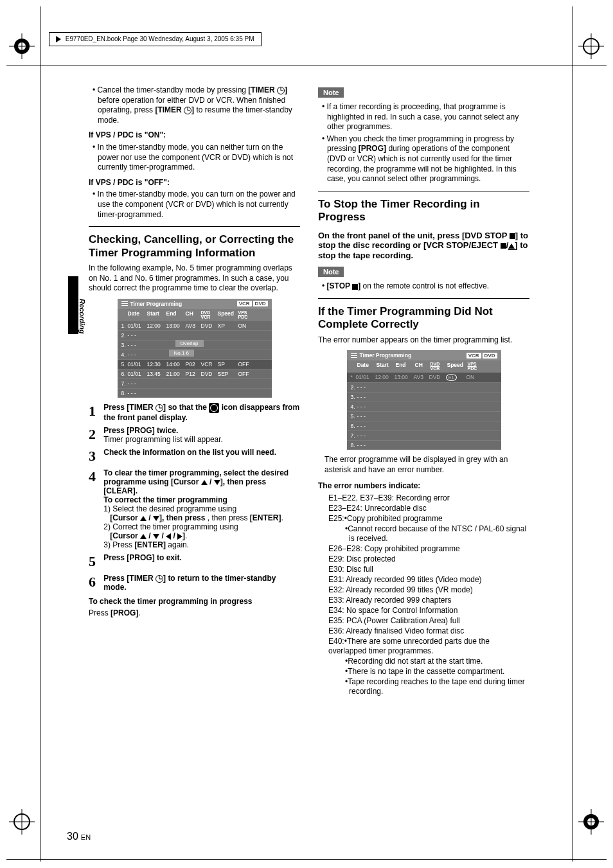  Describe the element at coordinates (306, 66) in the screenshot. I see `crop-line-top` at that location.